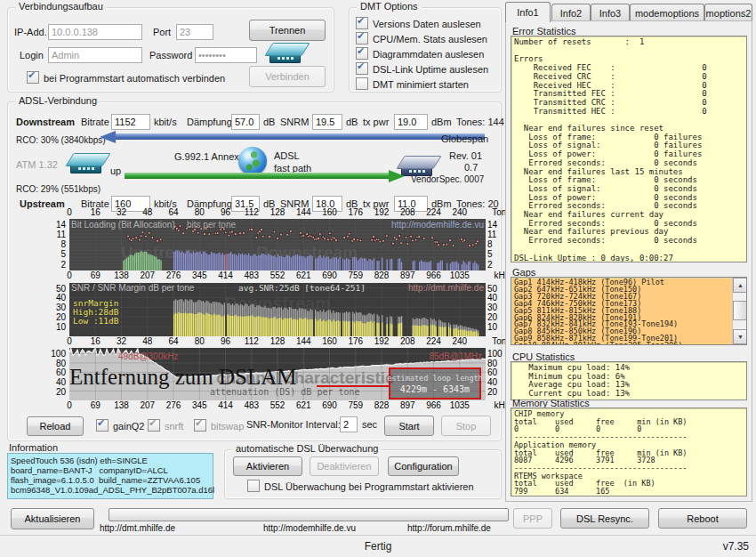 Image resolution: width=756 pixels, height=557 pixels. I want to click on interval-field, so click(349, 424).